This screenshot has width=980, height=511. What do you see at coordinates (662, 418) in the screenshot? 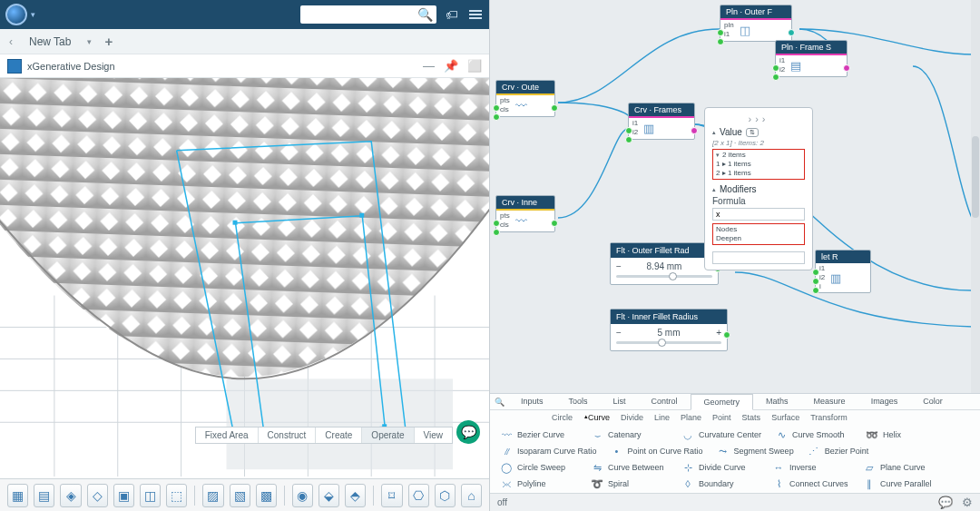
I see `subtab-line: Line` at bounding box center [662, 418].